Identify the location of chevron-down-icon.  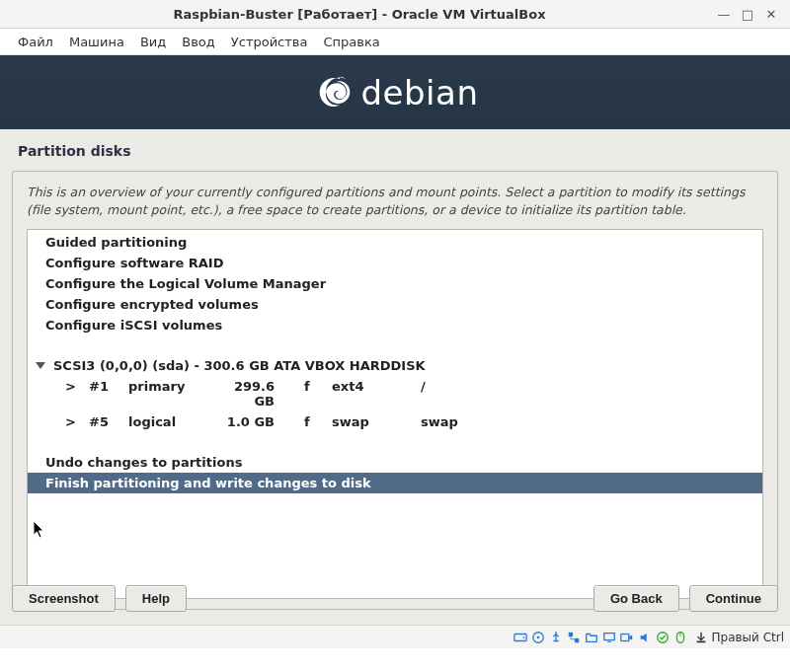
(40, 365).